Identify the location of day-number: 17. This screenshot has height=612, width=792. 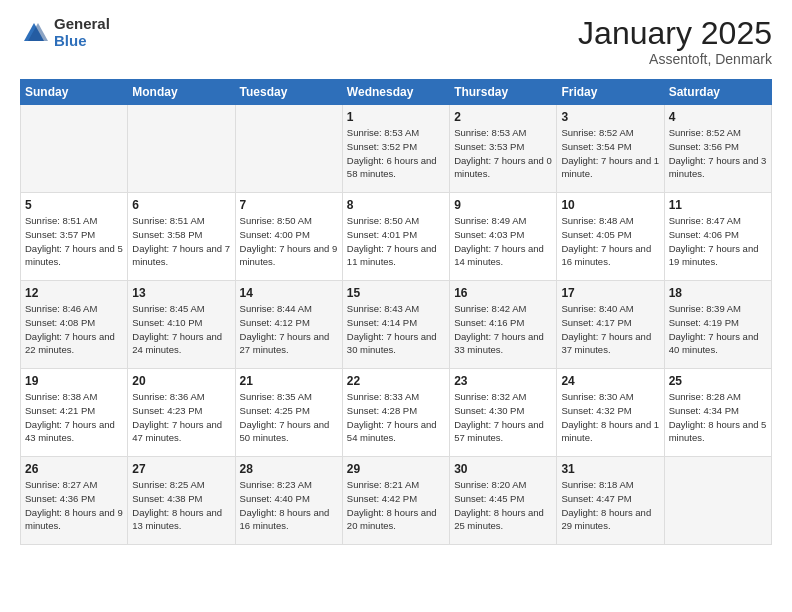
(610, 293).